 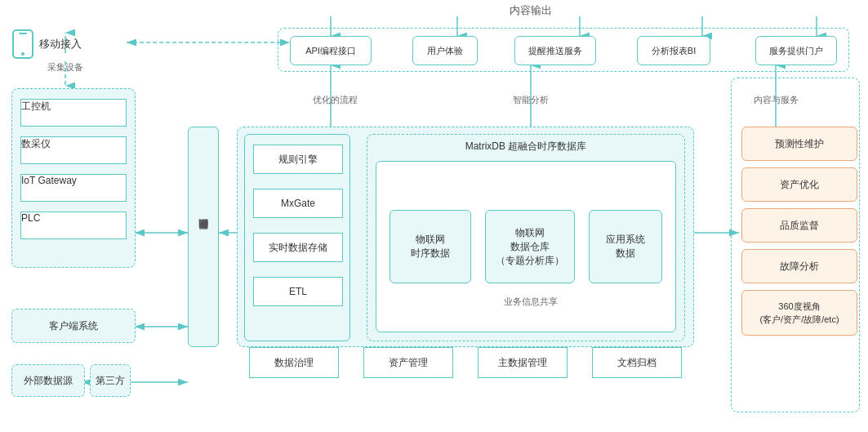 What do you see at coordinates (73, 225) in the screenshot?
I see `box-plc: PLC` at bounding box center [73, 225].